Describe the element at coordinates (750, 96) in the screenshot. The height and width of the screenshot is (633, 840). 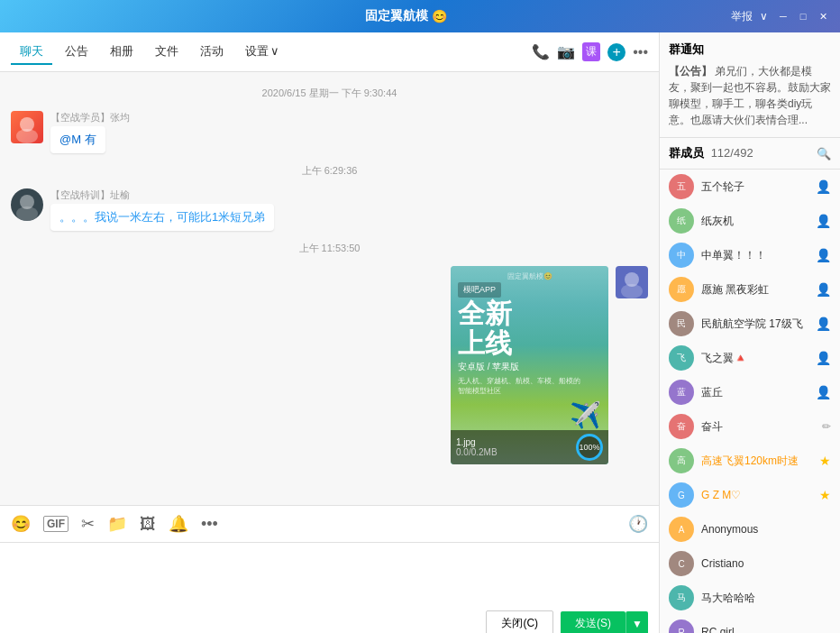
I see `group-notice-text: 【公告】 弟兄们，大伙都是模友，聚到一起也不容易。鼓励大家聊模型，聊手工，聊各类…` at that location.